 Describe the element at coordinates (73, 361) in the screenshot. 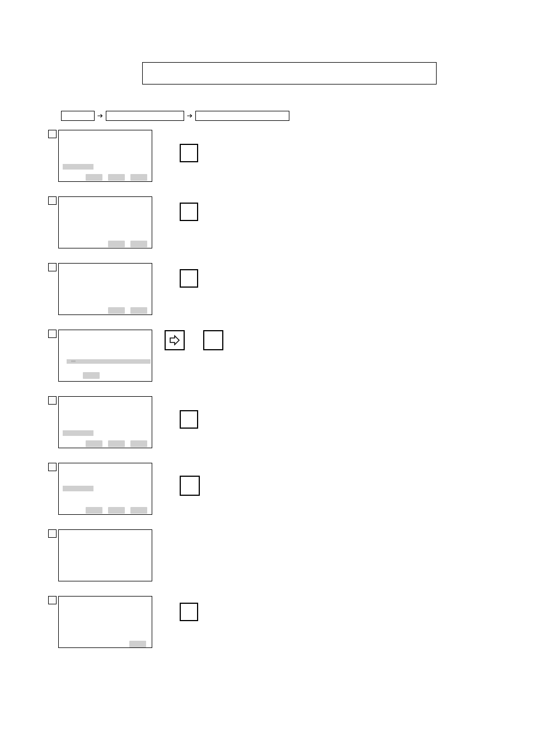

I see `handle-icon` at that location.